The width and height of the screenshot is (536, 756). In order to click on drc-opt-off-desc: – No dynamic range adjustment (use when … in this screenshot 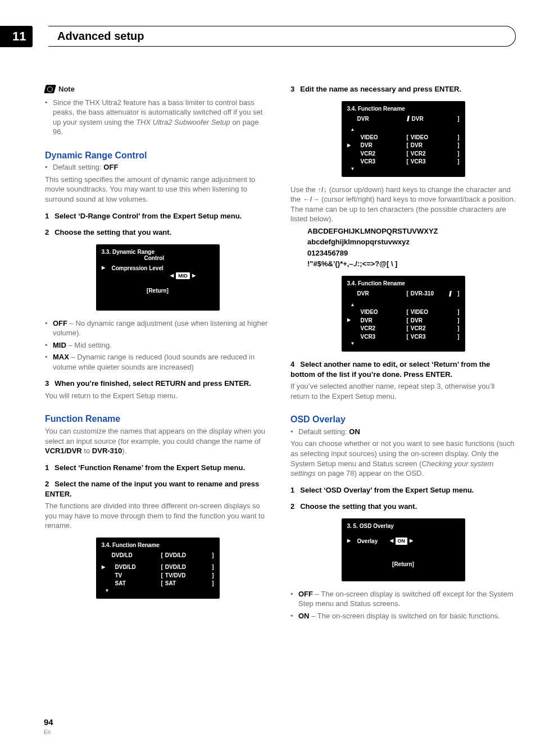, I will do `click(160, 328)`.